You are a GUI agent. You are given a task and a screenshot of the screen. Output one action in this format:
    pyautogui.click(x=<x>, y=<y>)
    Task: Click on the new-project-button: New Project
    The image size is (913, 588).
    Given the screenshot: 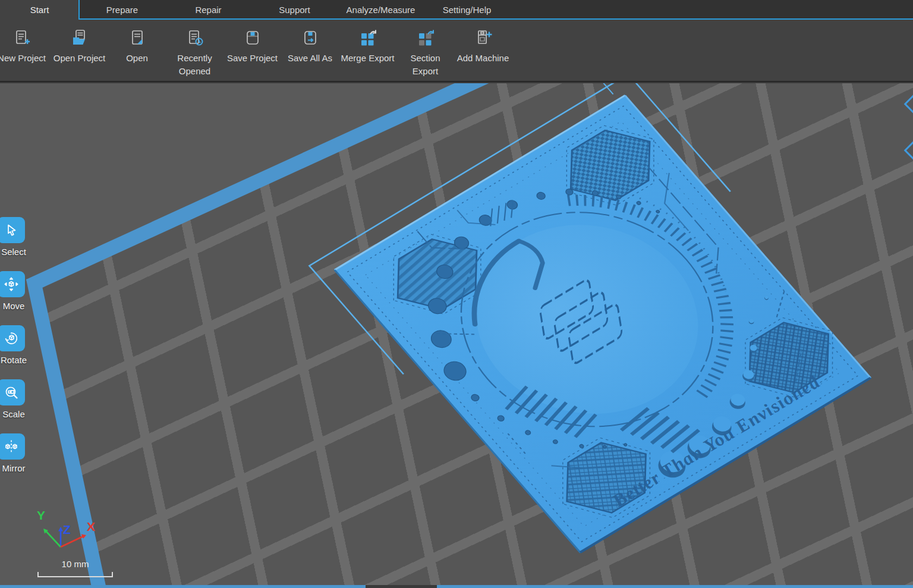 What is the action you would take?
    pyautogui.click(x=25, y=46)
    